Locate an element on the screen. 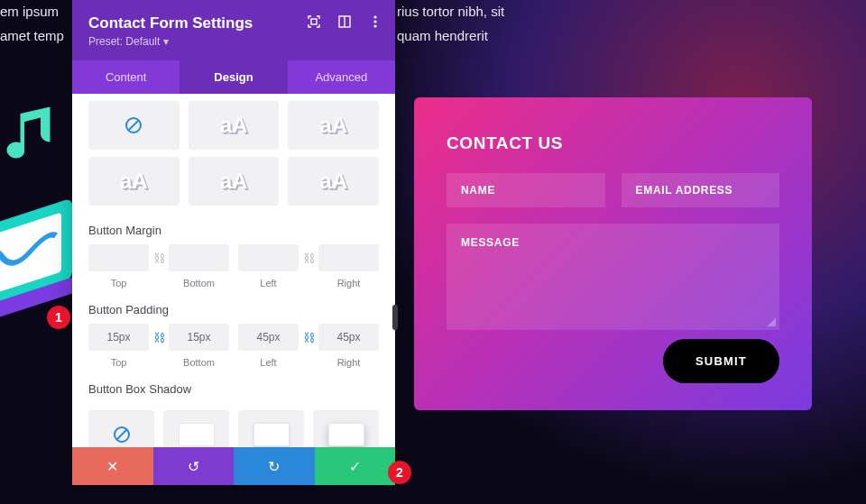 This screenshot has width=866, height=504. expand-icon is located at coordinates (314, 22).